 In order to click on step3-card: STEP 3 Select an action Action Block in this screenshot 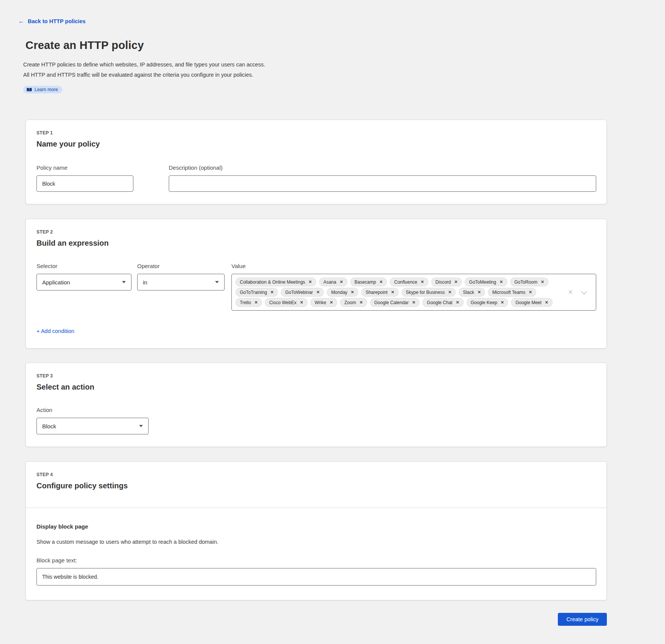, I will do `click(316, 405)`.